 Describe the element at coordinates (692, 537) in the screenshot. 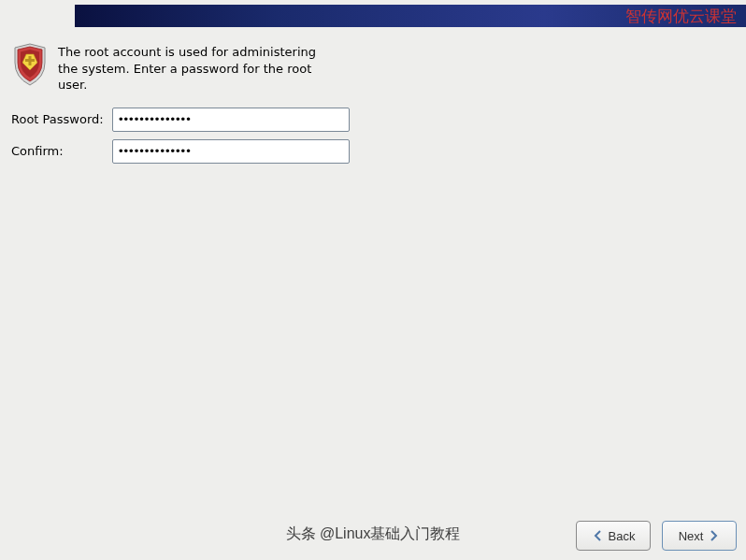

I see `next-button-label: Next` at that location.